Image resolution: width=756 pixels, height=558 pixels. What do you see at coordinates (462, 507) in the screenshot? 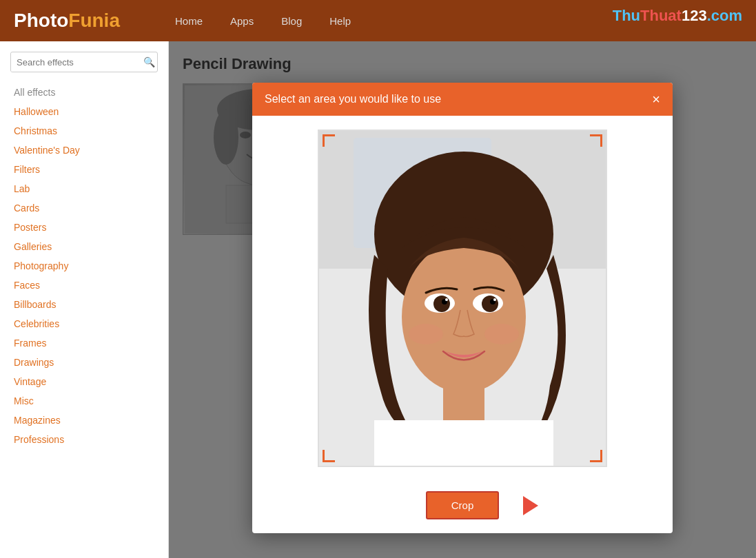
I see `crop-footer: Crop` at bounding box center [462, 507].